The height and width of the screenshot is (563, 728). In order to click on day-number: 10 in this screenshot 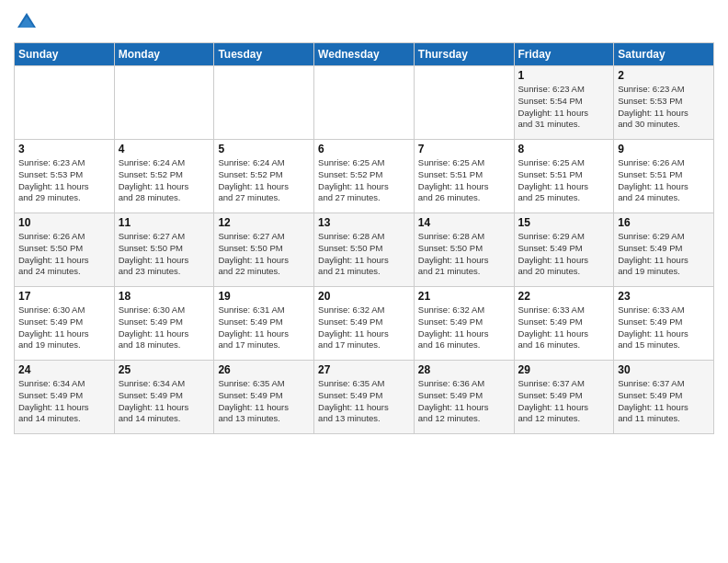, I will do `click(64, 223)`.